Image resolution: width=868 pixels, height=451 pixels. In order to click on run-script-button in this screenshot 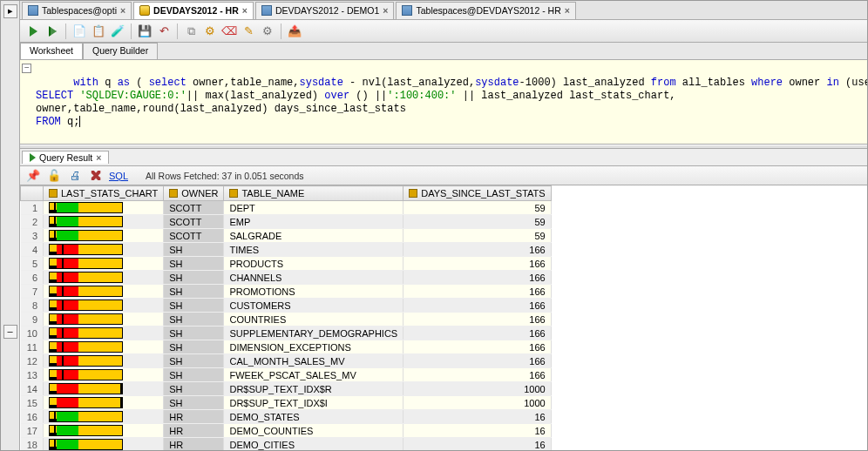, I will do `click(52, 31)`.